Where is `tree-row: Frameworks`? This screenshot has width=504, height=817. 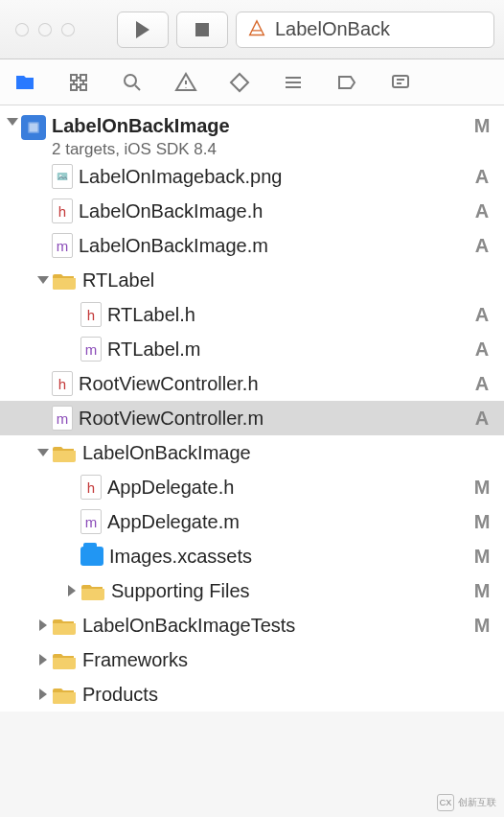
tree-row: Frameworks is located at coordinates (252, 660).